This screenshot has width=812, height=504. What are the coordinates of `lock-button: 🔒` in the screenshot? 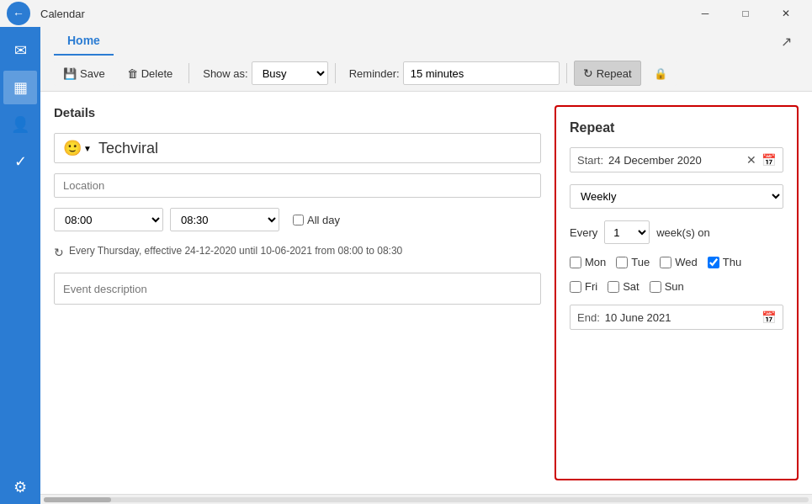 It's located at (661, 73).